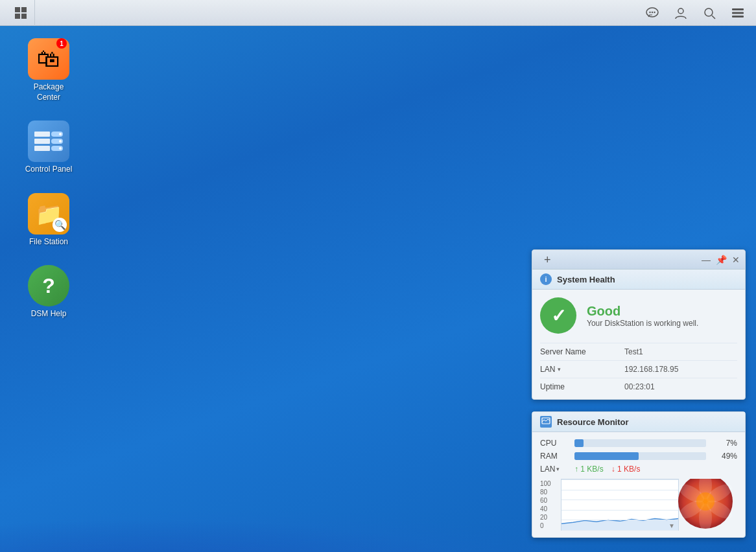 The width and height of the screenshot is (756, 552). What do you see at coordinates (705, 505) in the screenshot?
I see `synology-logo` at bounding box center [705, 505].